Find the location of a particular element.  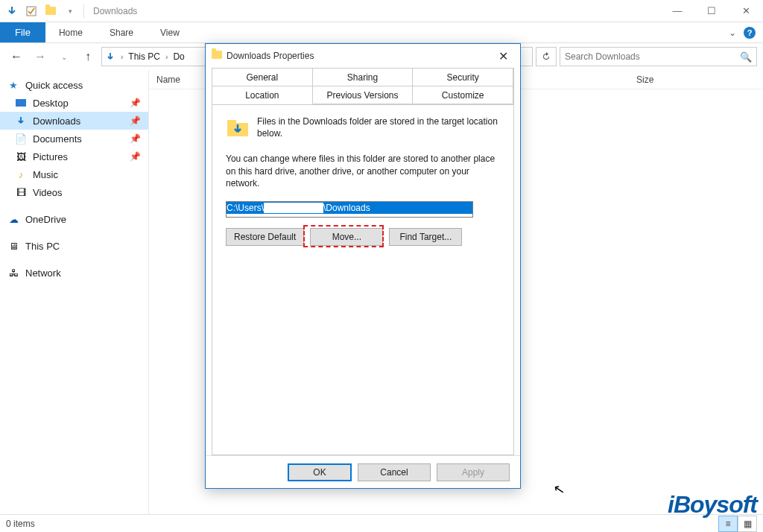

move-button: Move... is located at coordinates (346, 237).